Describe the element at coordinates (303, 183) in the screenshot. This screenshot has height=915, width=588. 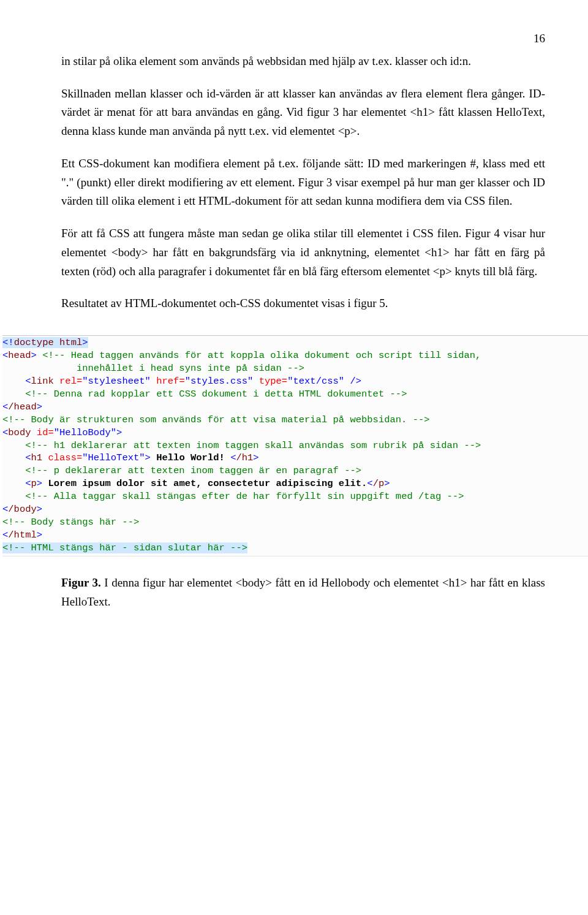
I see `paragraph-3: Ett CSS-dokument kan modifiera element p…` at that location.